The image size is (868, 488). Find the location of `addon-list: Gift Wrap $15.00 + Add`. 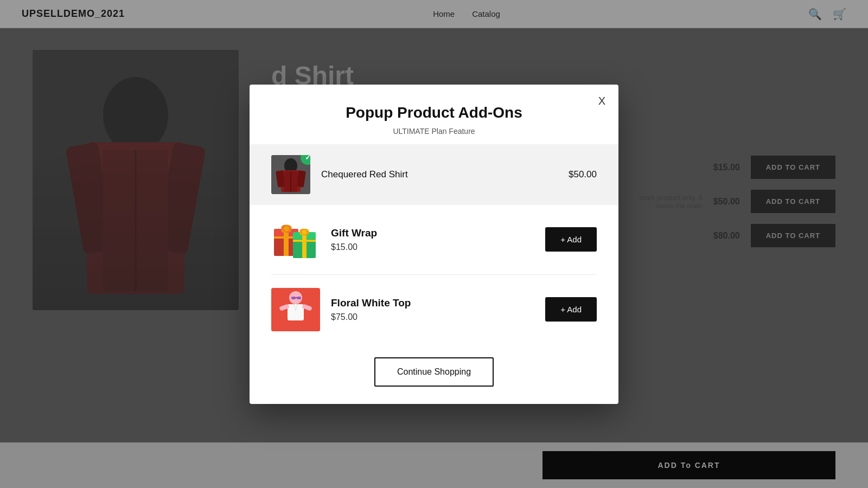

addon-list: Gift Wrap $15.00 + Add is located at coordinates (434, 274).